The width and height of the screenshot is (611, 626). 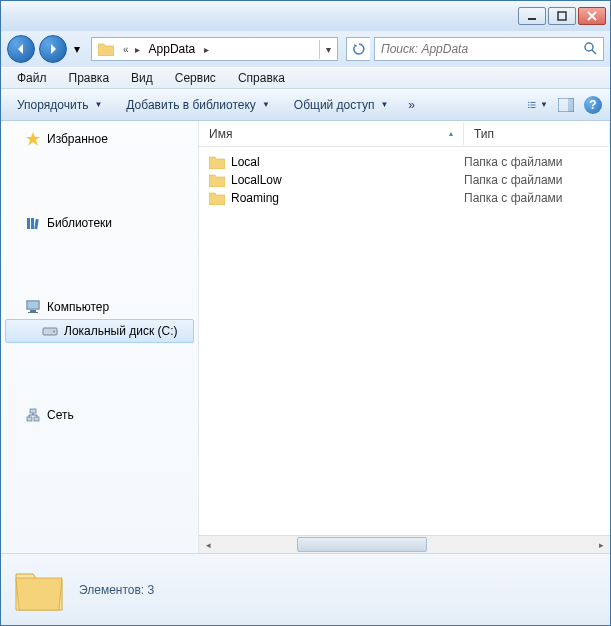 What do you see at coordinates (306, 49) in the screenshot?
I see `navigation-bar: ▾ « ▸ AppData ▸ ▾` at bounding box center [306, 49].